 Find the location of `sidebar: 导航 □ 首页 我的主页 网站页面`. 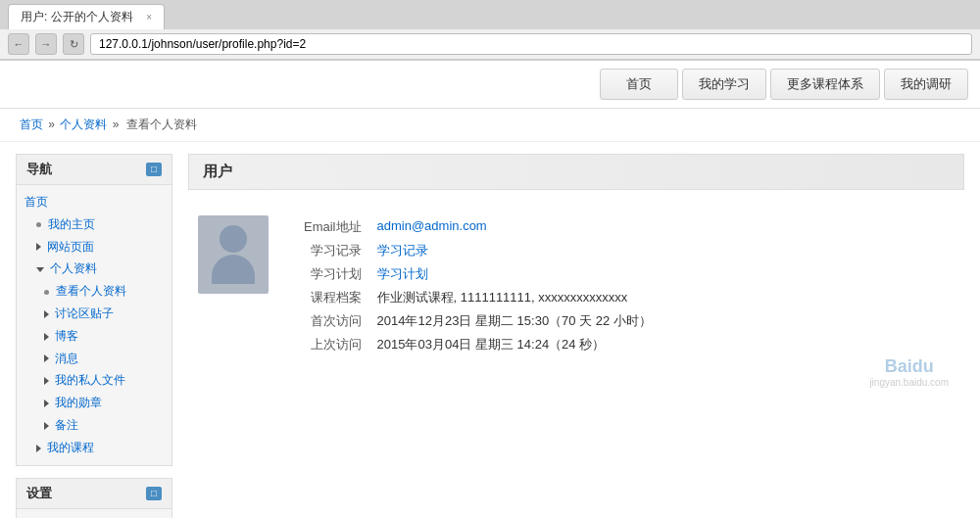

sidebar: 导航 □ 首页 我的主页 网站页面 is located at coordinates (94, 336).